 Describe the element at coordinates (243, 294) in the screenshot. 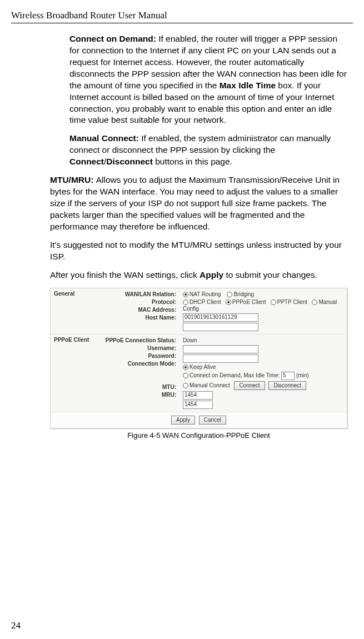

I see `opt-bridging: Bridging` at that location.